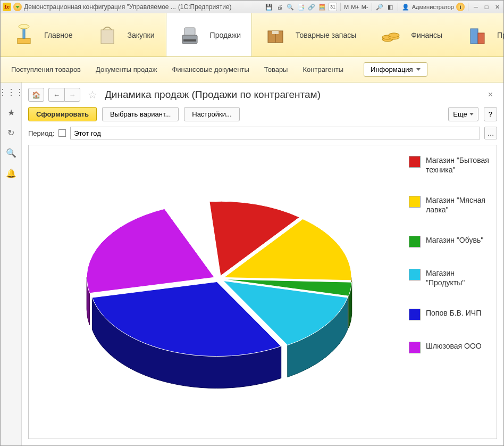 The height and width of the screenshot is (446, 504). What do you see at coordinates (490, 95) in the screenshot?
I see `page-close-icon: ×` at bounding box center [490, 95].